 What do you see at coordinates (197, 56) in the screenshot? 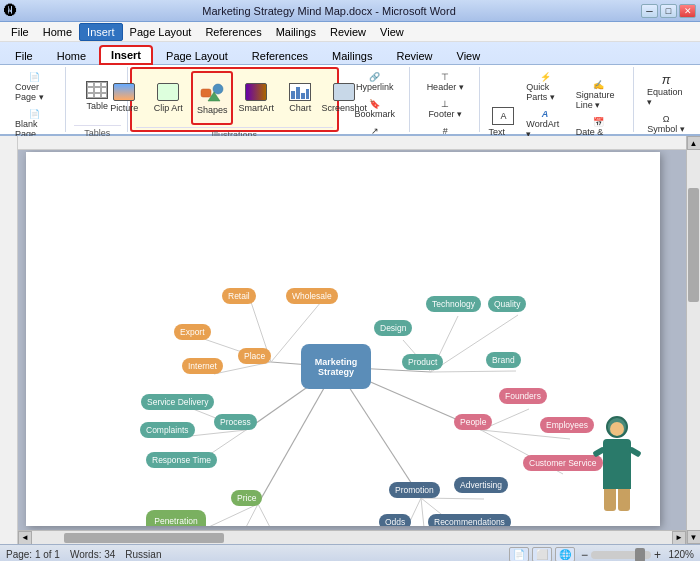
I see `tab-pagelayout: Page Layout` at bounding box center [197, 56].